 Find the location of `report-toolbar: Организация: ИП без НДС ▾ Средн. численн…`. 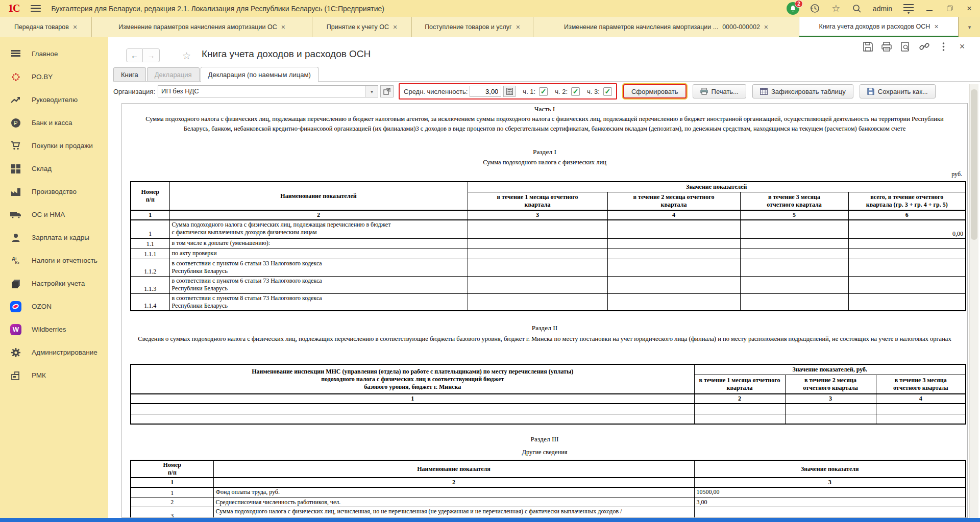

report-toolbar: Организация: ИП без НДС ▾ Средн. численн… is located at coordinates (538, 91).